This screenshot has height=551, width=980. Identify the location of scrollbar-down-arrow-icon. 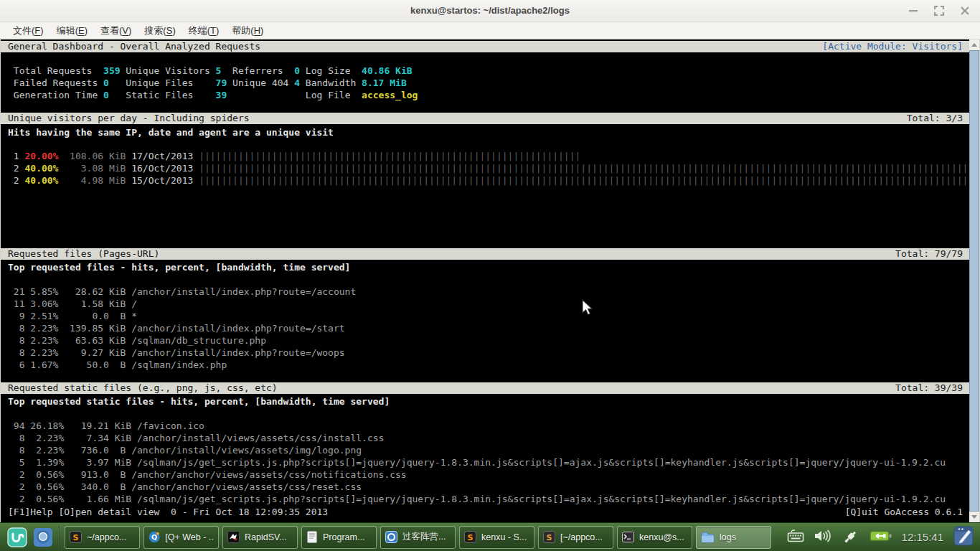
(974, 517).